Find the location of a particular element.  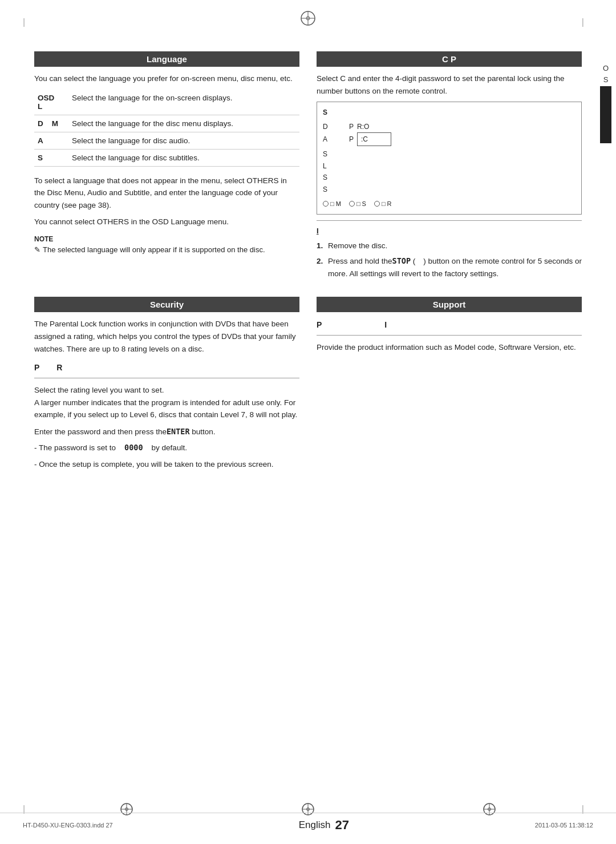

osd-description: Select the language for the on-screen di… is located at coordinates (184, 103).